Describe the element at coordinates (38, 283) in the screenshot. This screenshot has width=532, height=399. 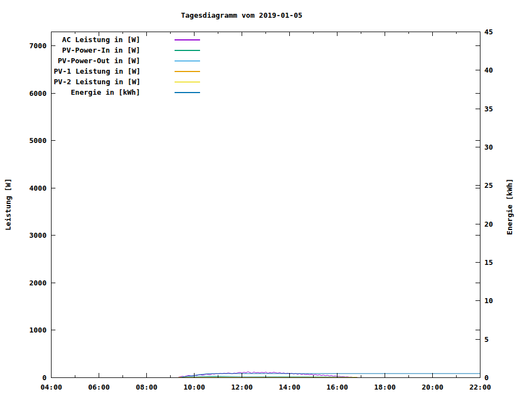
I see `y1-tick-label: 2000` at that location.